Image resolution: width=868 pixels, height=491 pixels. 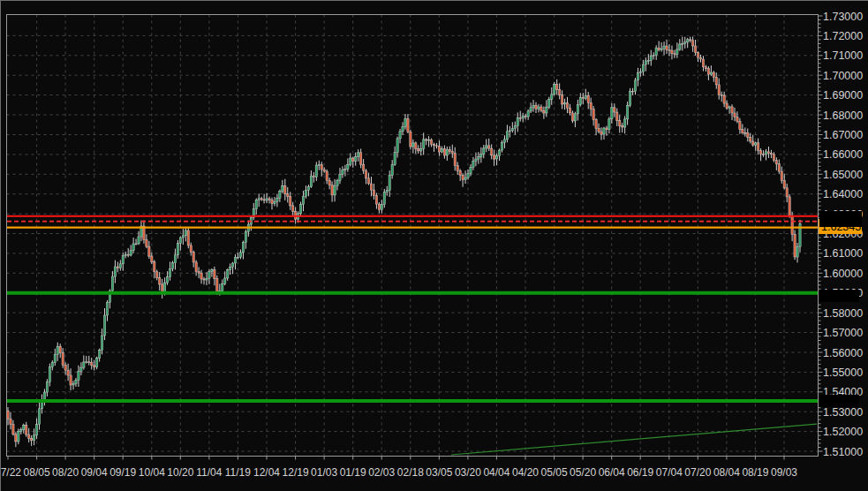 I want to click on price-axis-label: 1.68000, so click(x=842, y=116).